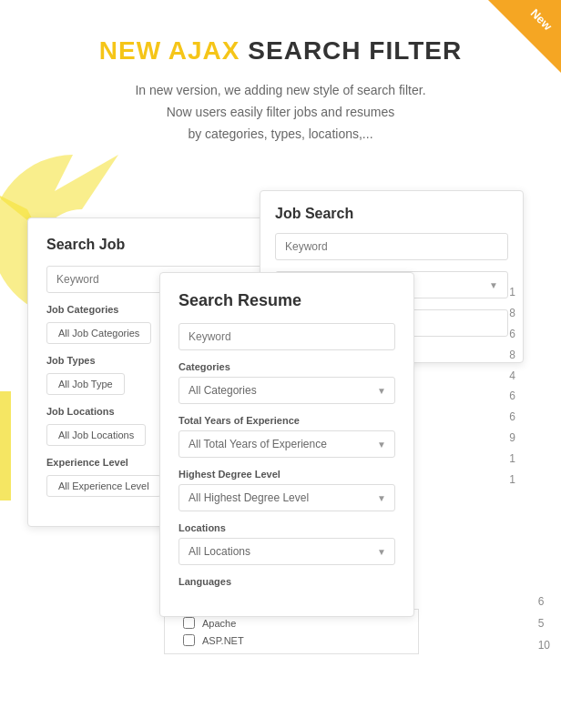 This screenshot has width=561, height=728. I want to click on apache-label: Apache, so click(219, 623).